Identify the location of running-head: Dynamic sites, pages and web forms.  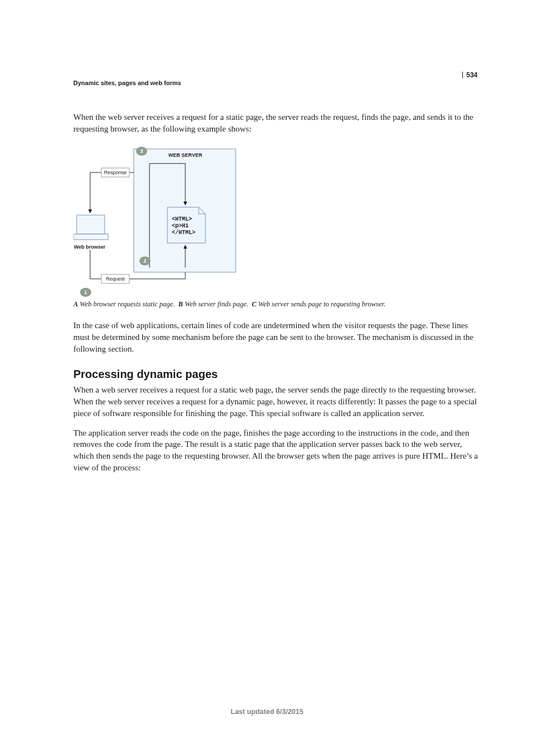
(128, 83).